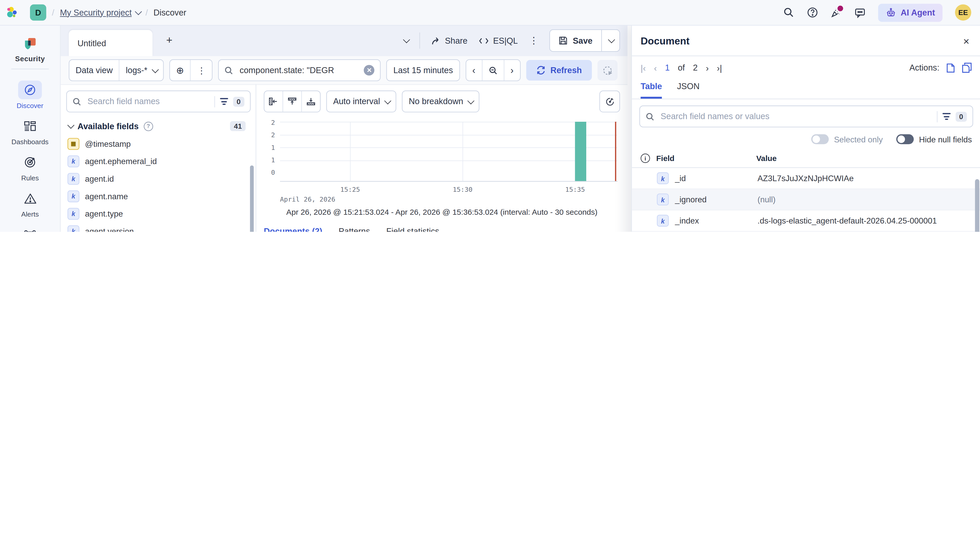 This screenshot has height=560, width=980. Describe the element at coordinates (806, 200) in the screenshot. I see `table-row: k_ignored(null)` at that location.